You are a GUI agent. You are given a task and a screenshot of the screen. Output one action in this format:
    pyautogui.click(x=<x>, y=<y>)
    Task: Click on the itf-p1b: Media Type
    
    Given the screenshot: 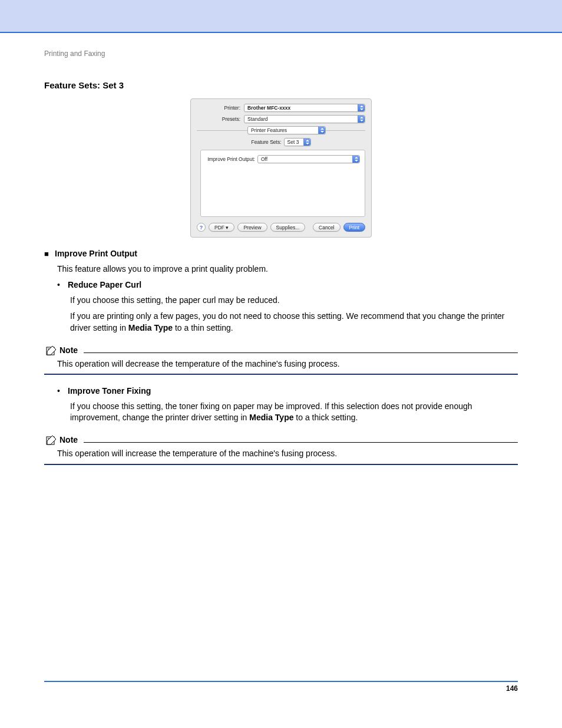 What is the action you would take?
    pyautogui.click(x=271, y=417)
    